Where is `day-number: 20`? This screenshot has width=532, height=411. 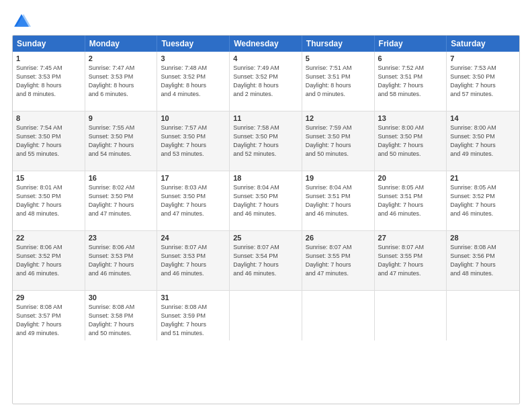 day-number: 20 is located at coordinates (411, 178).